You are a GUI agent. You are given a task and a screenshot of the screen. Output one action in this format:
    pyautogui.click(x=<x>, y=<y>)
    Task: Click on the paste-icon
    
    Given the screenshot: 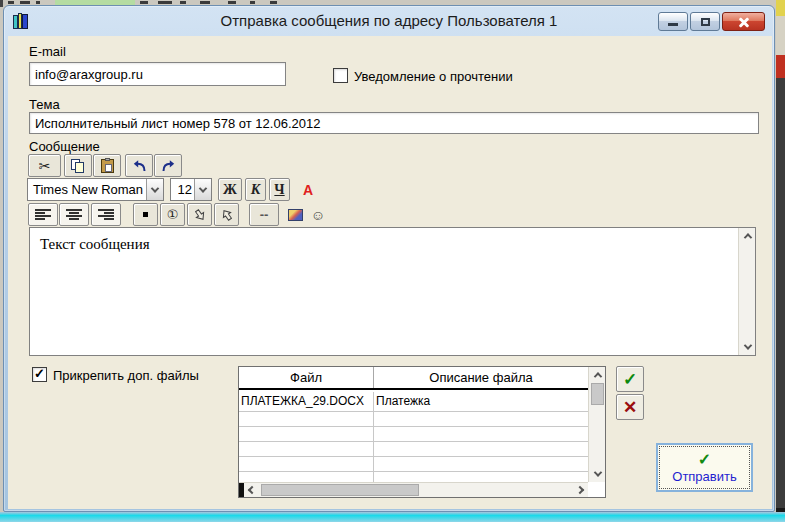 What is the action you would take?
    pyautogui.click(x=108, y=166)
    